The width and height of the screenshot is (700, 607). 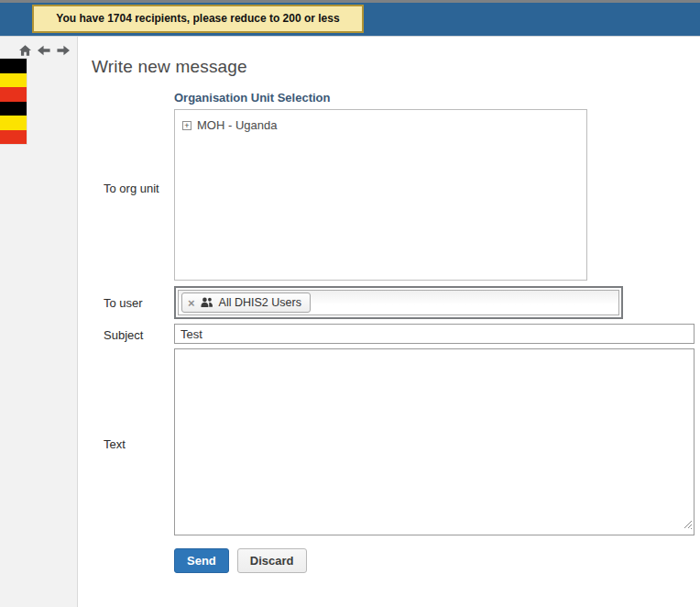 What do you see at coordinates (207, 303) in the screenshot?
I see `users-group-icon` at bounding box center [207, 303].